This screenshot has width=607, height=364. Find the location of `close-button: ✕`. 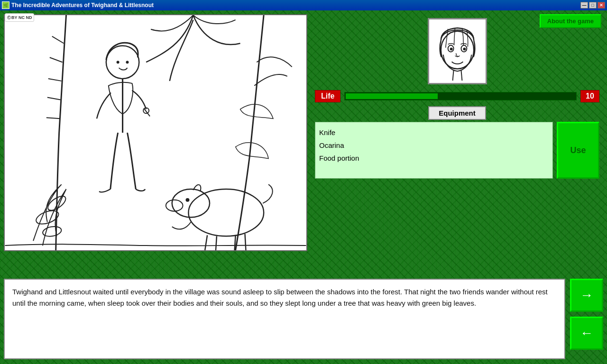

close-button: ✕ is located at coordinates (601, 5).